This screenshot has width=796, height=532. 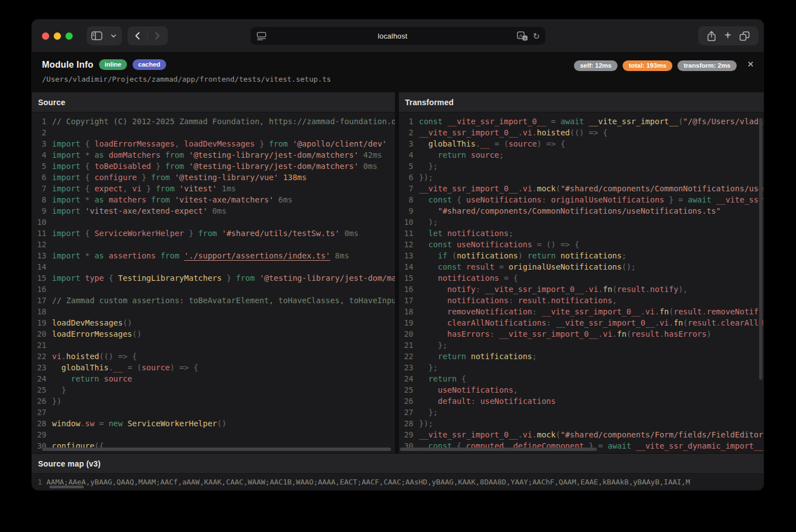 What do you see at coordinates (581, 289) in the screenshot?
I see `code-line: 16 notify: __vite_ssr_import_0__.vi.fn(r…` at bounding box center [581, 289].